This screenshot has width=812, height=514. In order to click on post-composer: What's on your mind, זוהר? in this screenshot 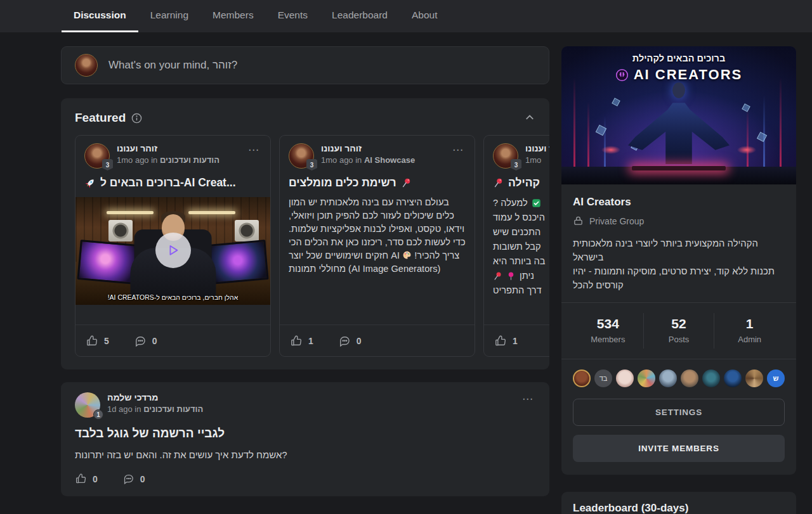, I will do `click(305, 65)`.